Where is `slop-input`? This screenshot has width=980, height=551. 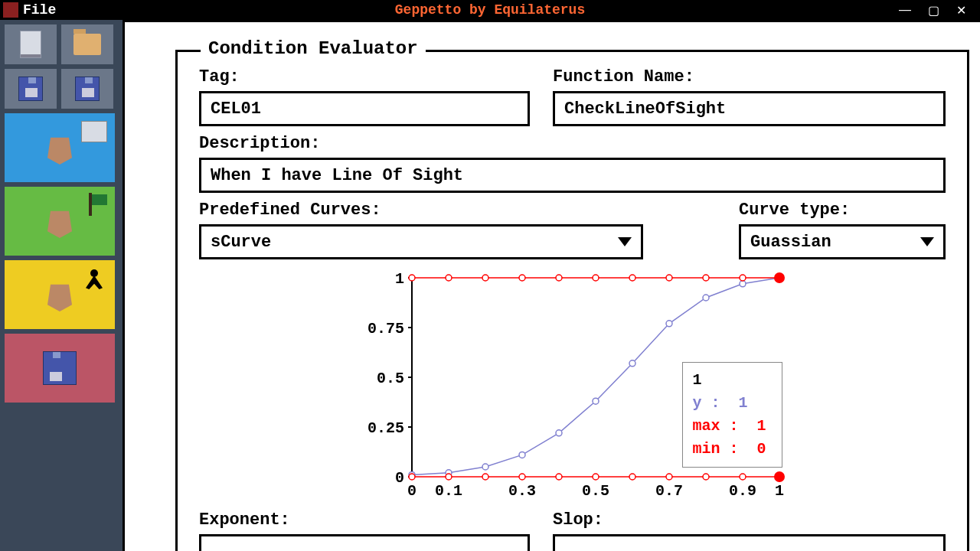
slop-input is located at coordinates (749, 543).